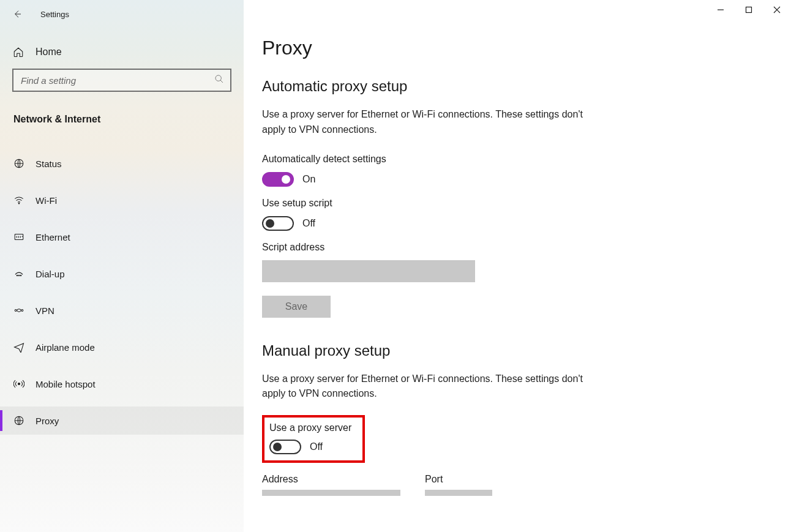 This screenshot has width=791, height=532. Describe the element at coordinates (459, 493) in the screenshot. I see `manual-port-input` at that location.